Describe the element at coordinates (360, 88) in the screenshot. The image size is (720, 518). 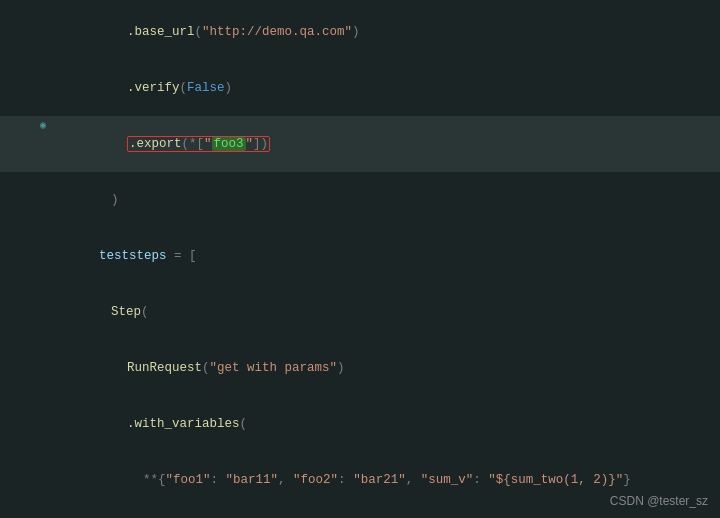
I see `code-line-2: .verify(False)` at that location.